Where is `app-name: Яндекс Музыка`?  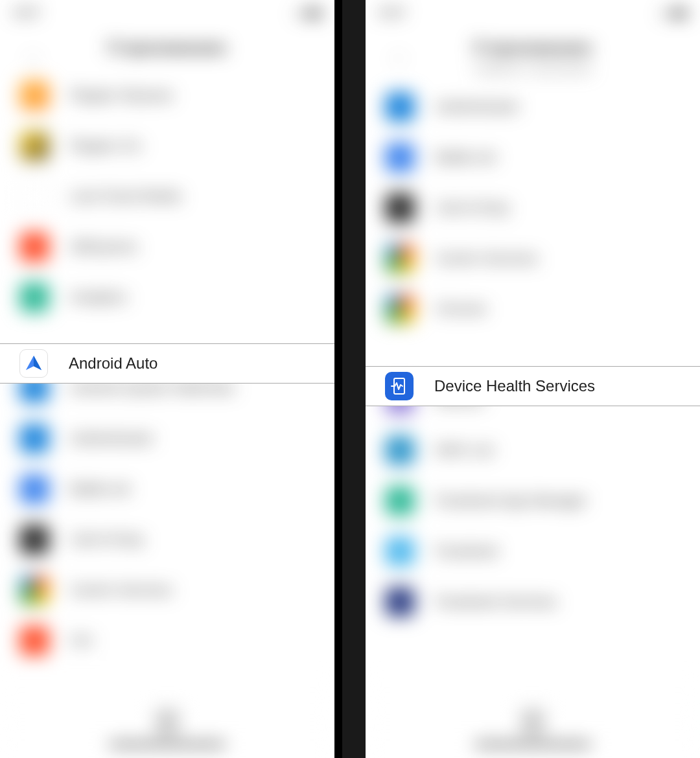
app-name: Яндекс Музыка is located at coordinates (121, 95).